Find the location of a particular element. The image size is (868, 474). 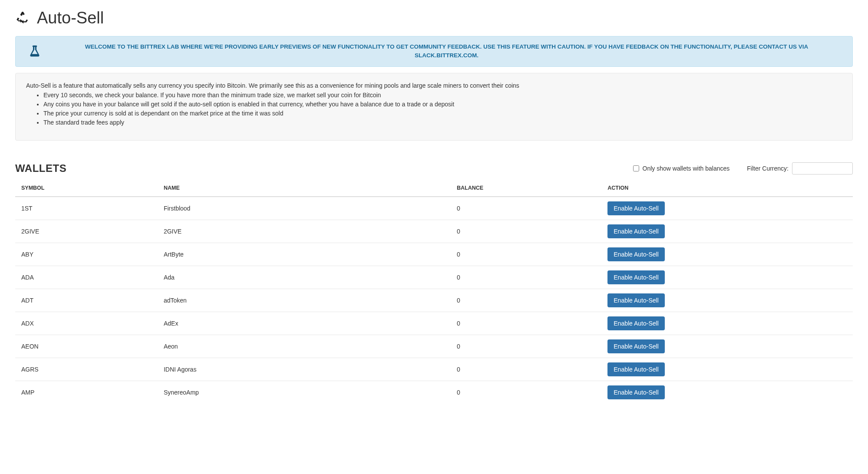

table-row: ADTadToken0Enable Auto-Sell is located at coordinates (434, 300).